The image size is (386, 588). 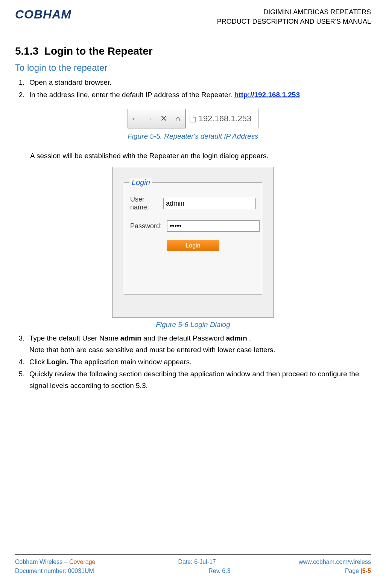 I want to click on login-panel-title: Login, so click(x=141, y=182).